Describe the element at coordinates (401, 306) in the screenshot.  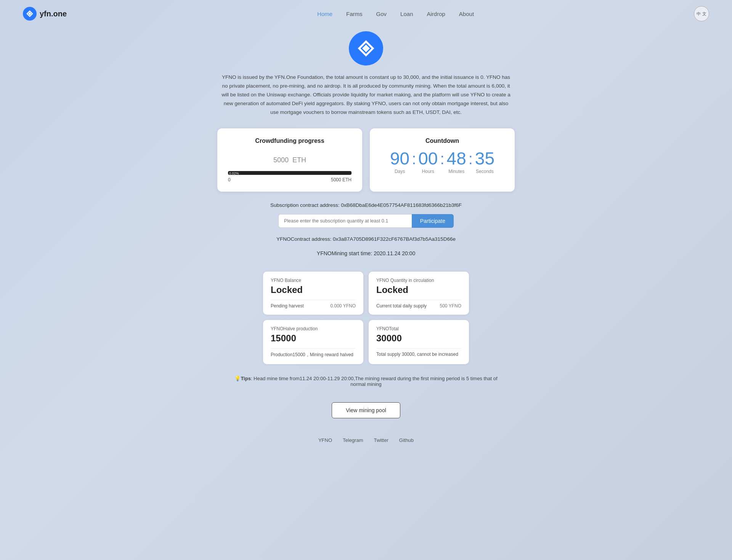
I see `yfno-circulation-detail-label: Current total daily supply` at that location.